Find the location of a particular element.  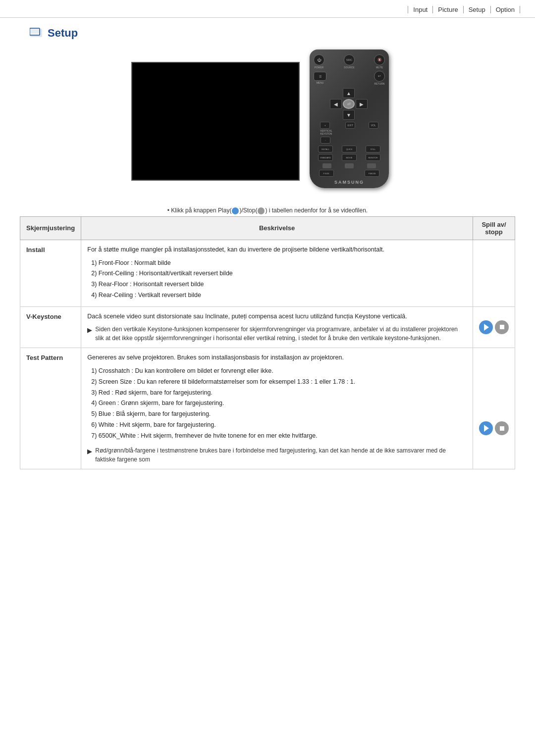

exit-button: EXIT is located at coordinates (350, 125).